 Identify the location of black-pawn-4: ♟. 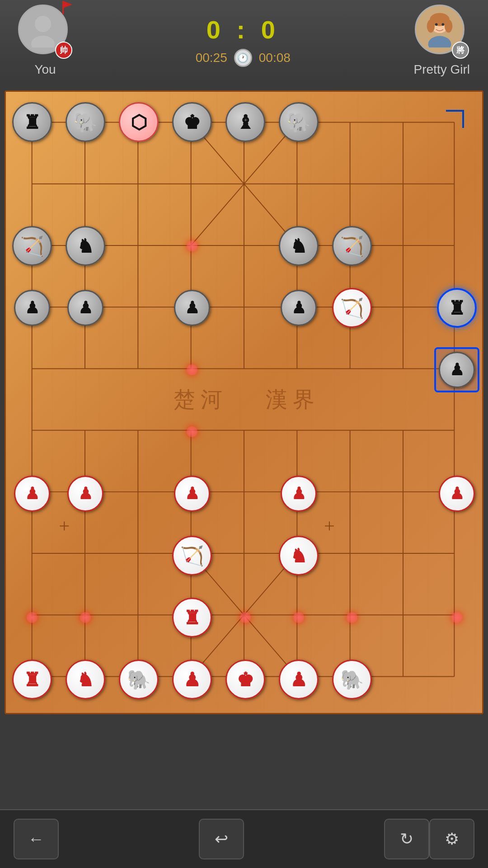
(299, 308).